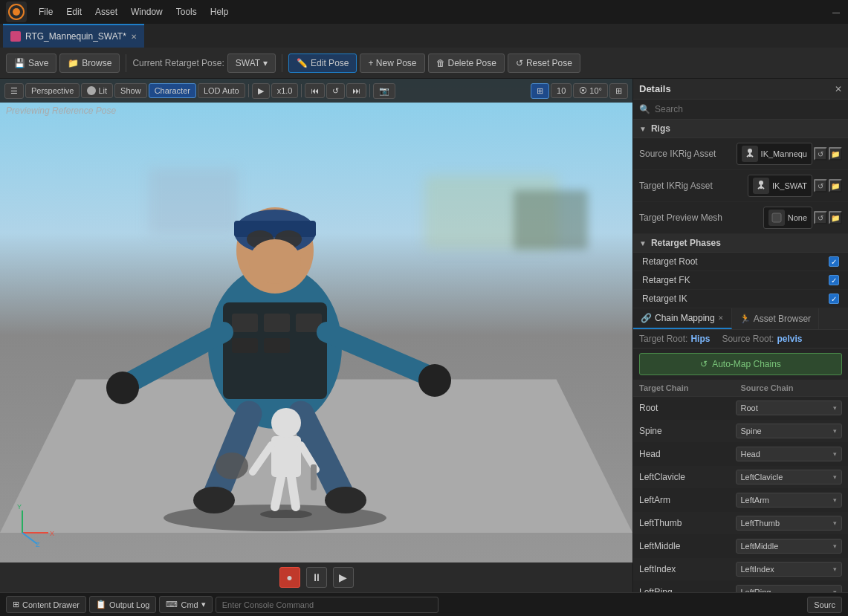  I want to click on target-preview-folder-button: 📁, so click(835, 218).